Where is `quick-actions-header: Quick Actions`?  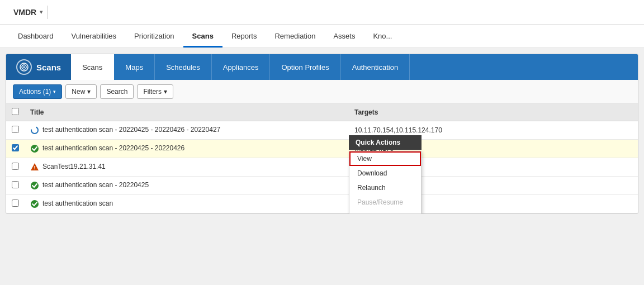
quick-actions-header: Quick Actions is located at coordinates (385, 142).